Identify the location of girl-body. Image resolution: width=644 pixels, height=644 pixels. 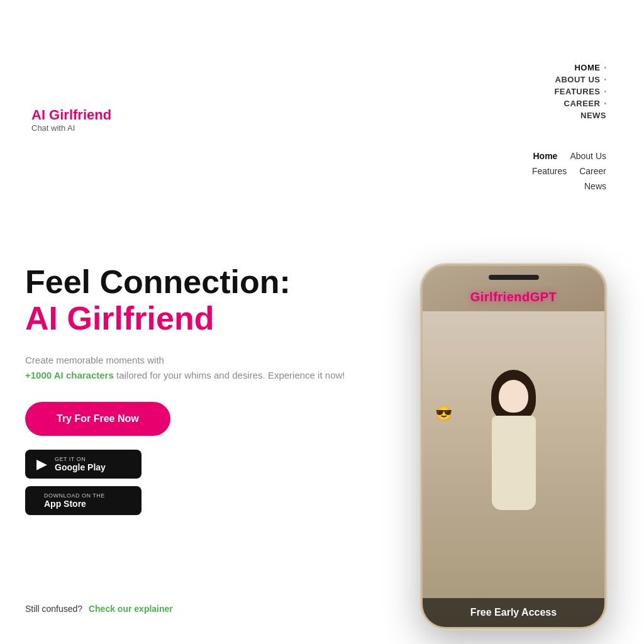
(514, 463).